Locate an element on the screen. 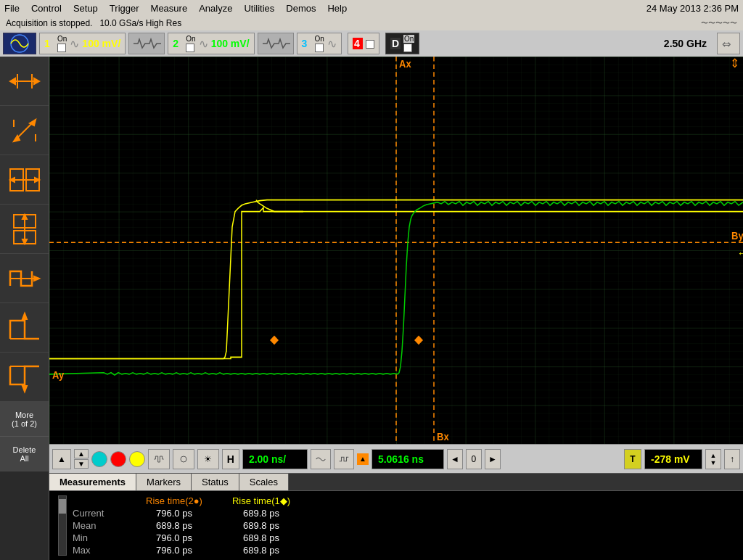 The image size is (743, 560). ch1-value: 100 mV/ is located at coordinates (102, 44).